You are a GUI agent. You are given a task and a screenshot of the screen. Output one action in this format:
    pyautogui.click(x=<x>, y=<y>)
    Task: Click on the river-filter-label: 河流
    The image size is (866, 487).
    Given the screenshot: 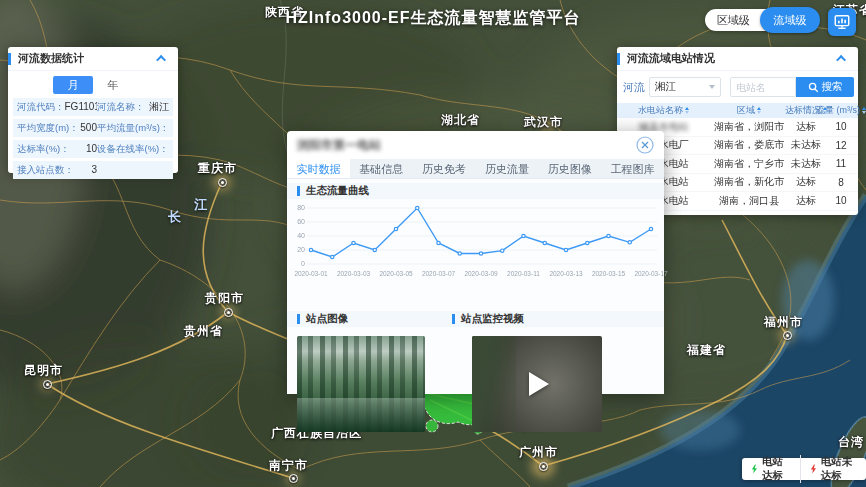 What is the action you would take?
    pyautogui.click(x=634, y=88)
    